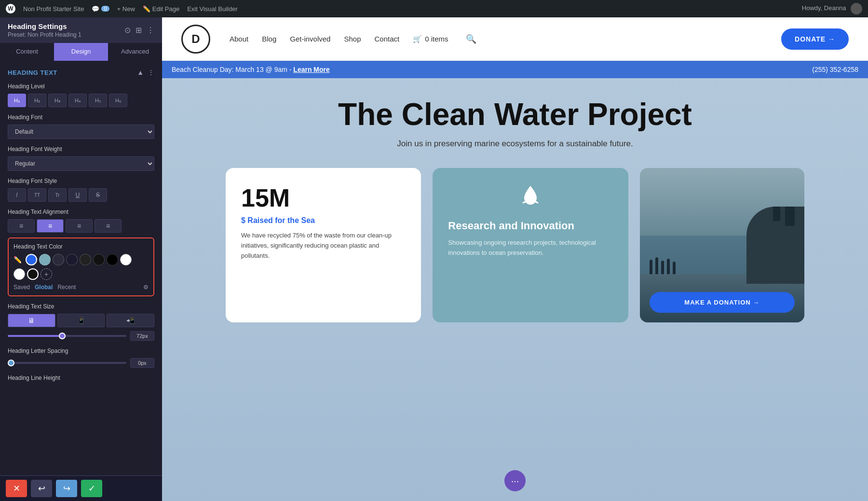 The width and height of the screenshot is (868, 501). What do you see at coordinates (196, 39) in the screenshot?
I see `site-logo: D` at bounding box center [196, 39].